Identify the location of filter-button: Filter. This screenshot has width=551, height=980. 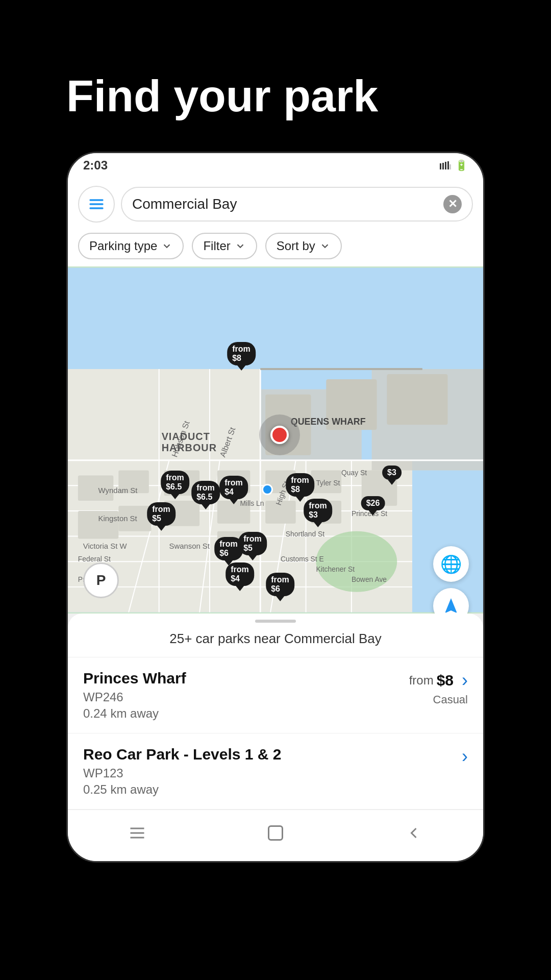
(224, 246).